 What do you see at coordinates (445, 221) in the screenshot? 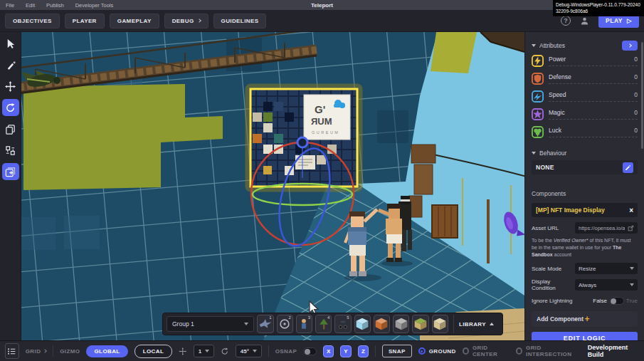
I see `door` at bounding box center [445, 221].